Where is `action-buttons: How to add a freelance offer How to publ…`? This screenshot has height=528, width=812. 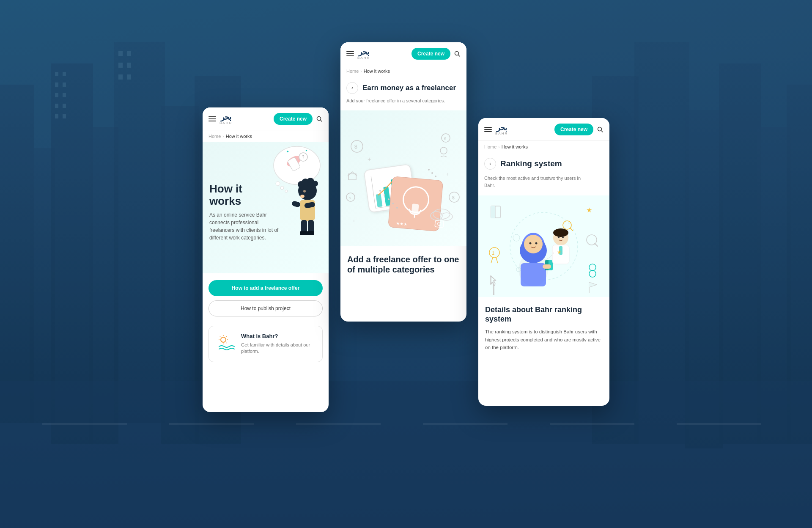
action-buttons: How to add a freelance offer How to publ… is located at coordinates (266, 298).